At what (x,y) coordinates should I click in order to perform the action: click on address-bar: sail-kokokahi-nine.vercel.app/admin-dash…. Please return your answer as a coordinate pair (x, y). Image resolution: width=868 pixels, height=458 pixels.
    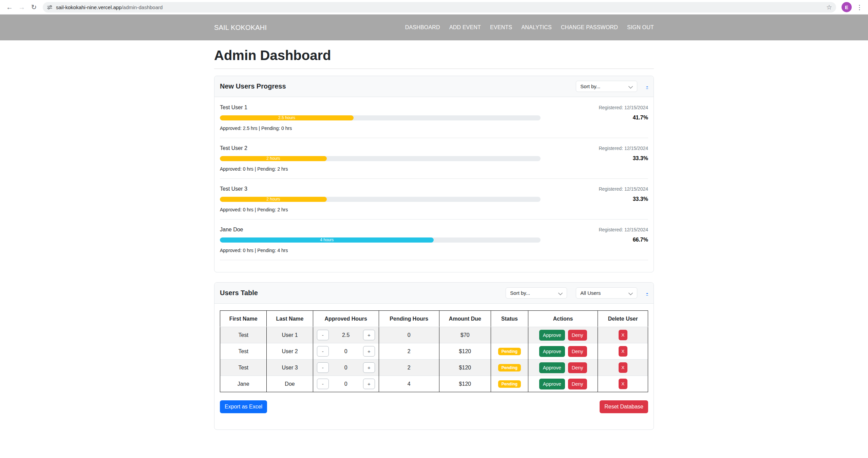
    Looking at the image, I should click on (439, 7).